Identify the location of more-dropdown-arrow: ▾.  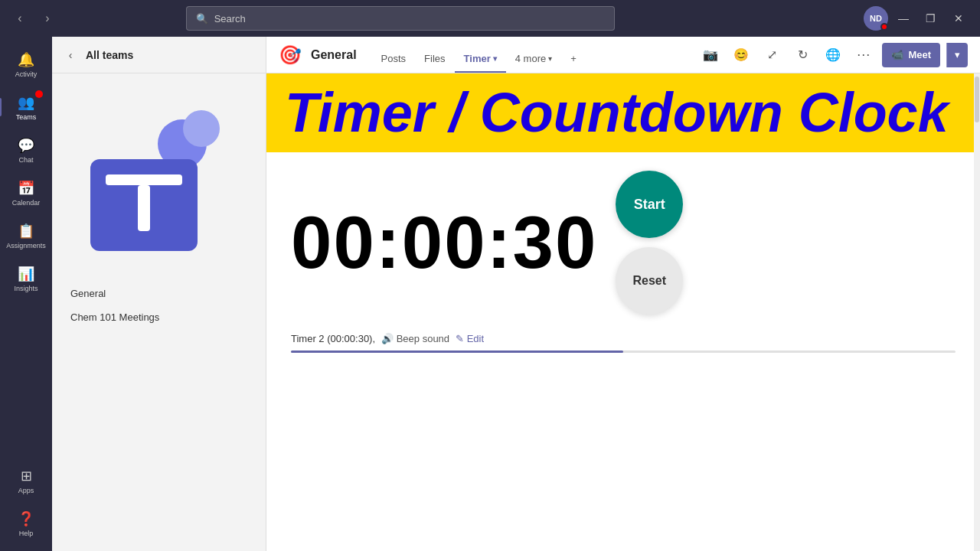
(550, 58).